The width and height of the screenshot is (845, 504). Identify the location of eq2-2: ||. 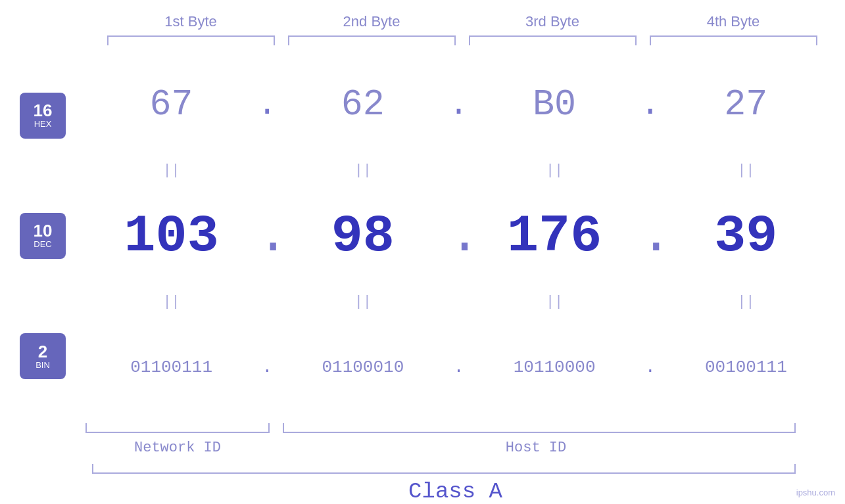
(363, 302).